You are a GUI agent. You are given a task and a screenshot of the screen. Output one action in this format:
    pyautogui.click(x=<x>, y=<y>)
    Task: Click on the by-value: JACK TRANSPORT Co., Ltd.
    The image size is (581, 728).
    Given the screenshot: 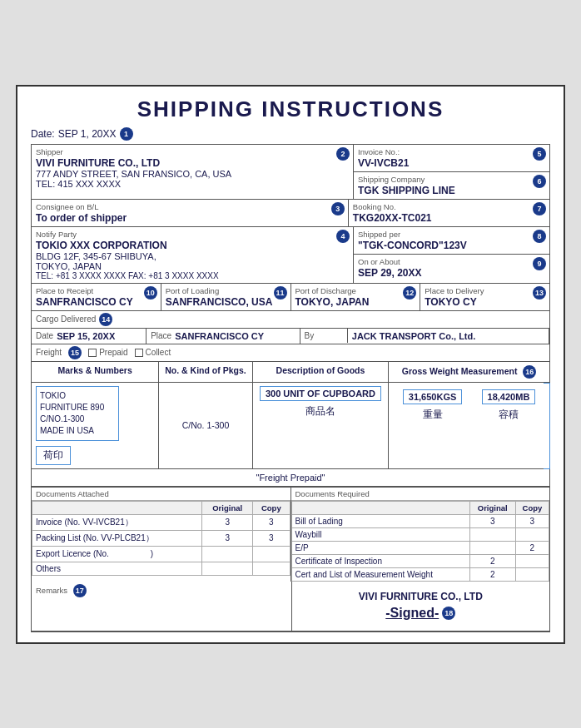 What is the action you would take?
    pyautogui.click(x=415, y=336)
    